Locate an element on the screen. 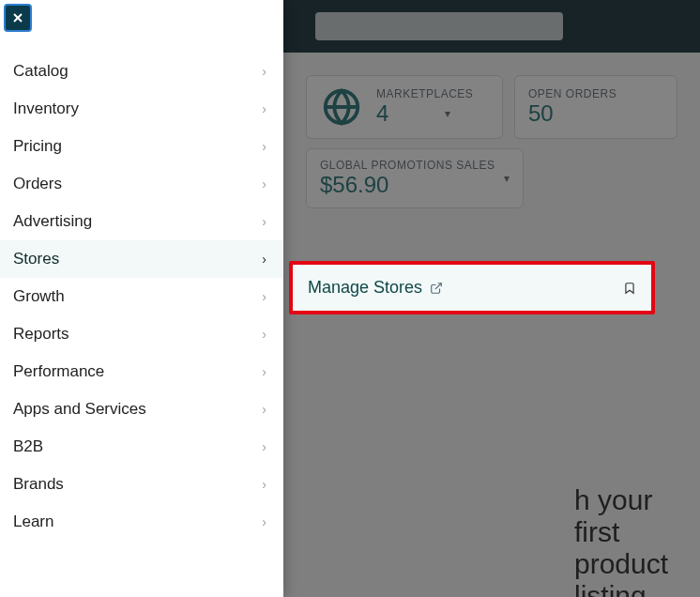 Image resolution: width=700 pixels, height=597 pixels. promotions-label: GLOBAL PROMOTIONS SALES is located at coordinates (412, 165).